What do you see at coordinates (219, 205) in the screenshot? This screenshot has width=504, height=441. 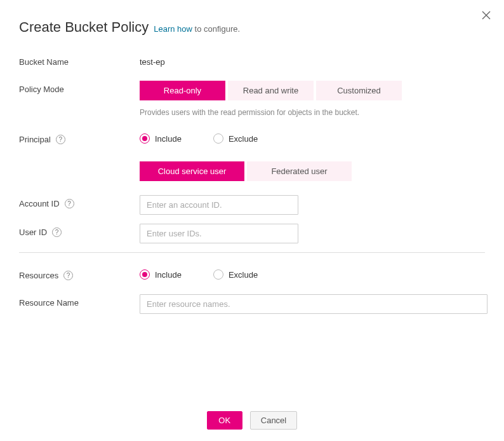 I see `account-id-input` at bounding box center [219, 205].